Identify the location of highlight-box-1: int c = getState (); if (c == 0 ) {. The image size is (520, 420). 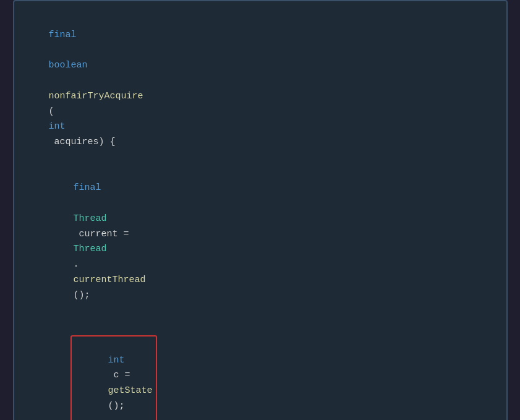
(114, 377).